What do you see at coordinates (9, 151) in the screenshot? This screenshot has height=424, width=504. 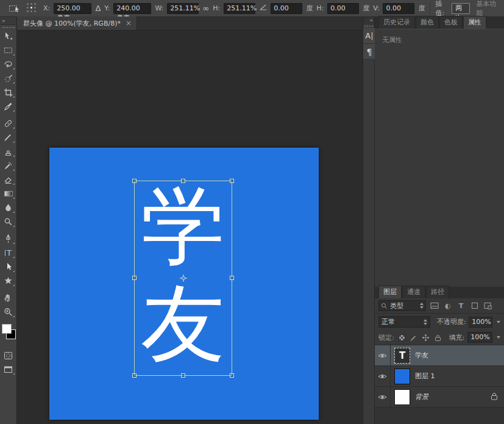 I see `clone-stamp-tool` at bounding box center [9, 151].